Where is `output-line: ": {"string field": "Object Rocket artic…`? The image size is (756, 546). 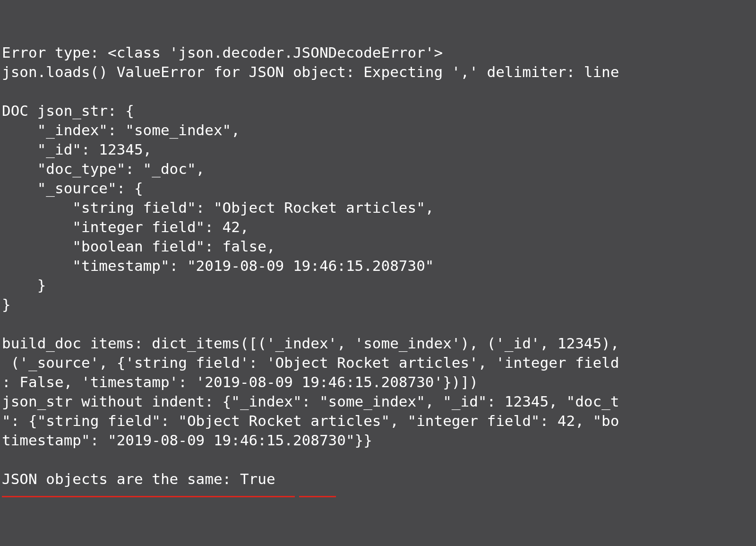 output-line: ": {"string field": "Object Rocket artic… is located at coordinates (310, 421).